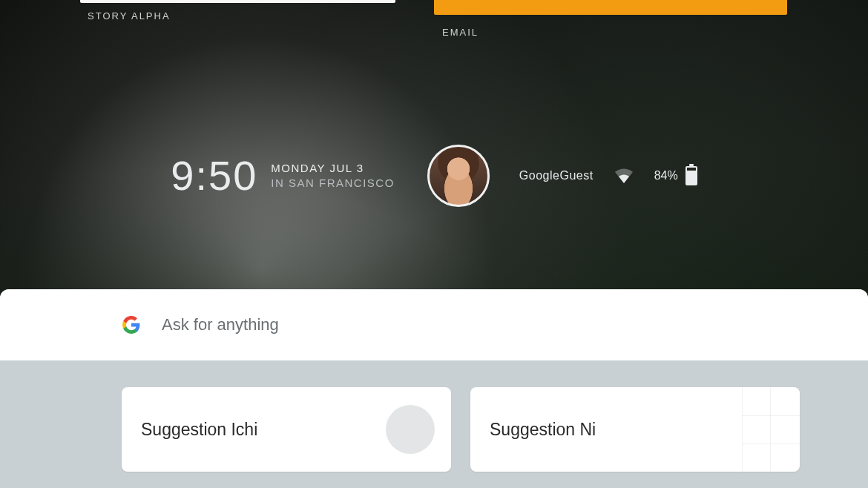 The image size is (868, 488). What do you see at coordinates (556, 176) in the screenshot?
I see `wifi-name: GoogleGuest` at bounding box center [556, 176].